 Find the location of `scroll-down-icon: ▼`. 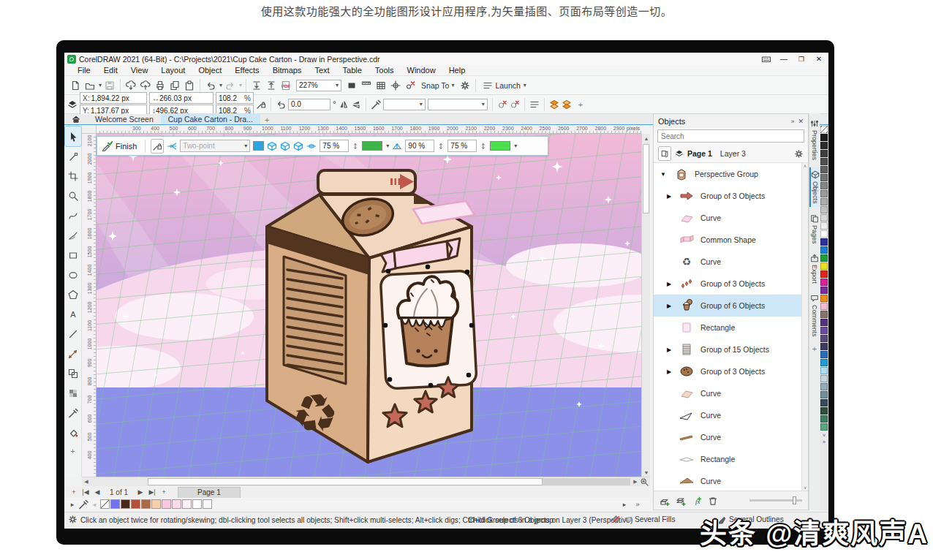

scroll-down-icon: ▼ is located at coordinates (646, 472).